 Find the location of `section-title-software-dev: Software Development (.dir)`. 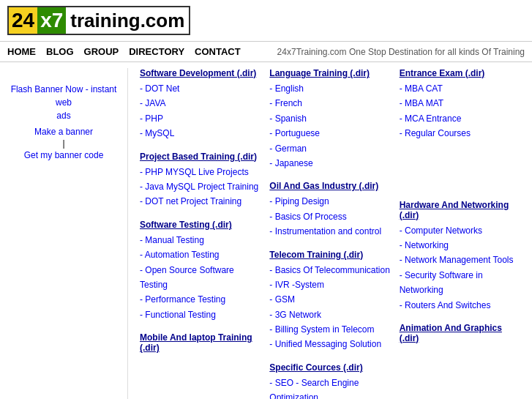

section-title-software-dev: Software Development (.dir) is located at coordinates (201, 73).